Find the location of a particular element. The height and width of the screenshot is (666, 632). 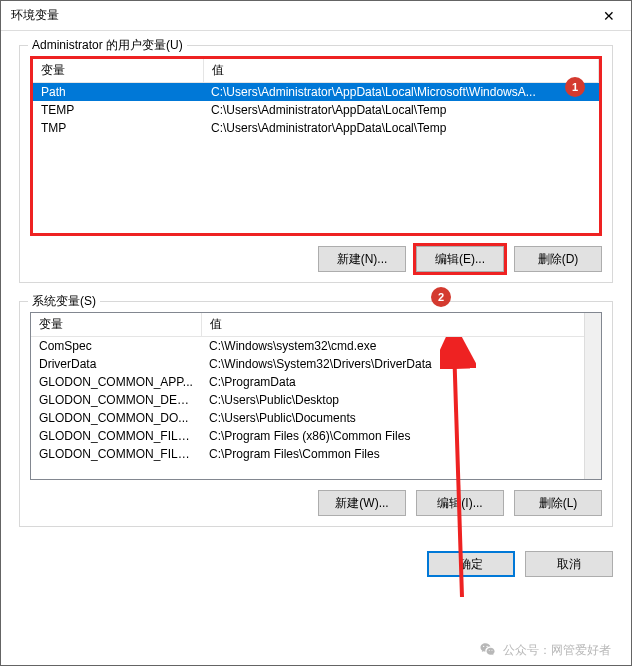

table-row: Path C:\Users\Administrator\AppData\Loca… is located at coordinates (316, 92).